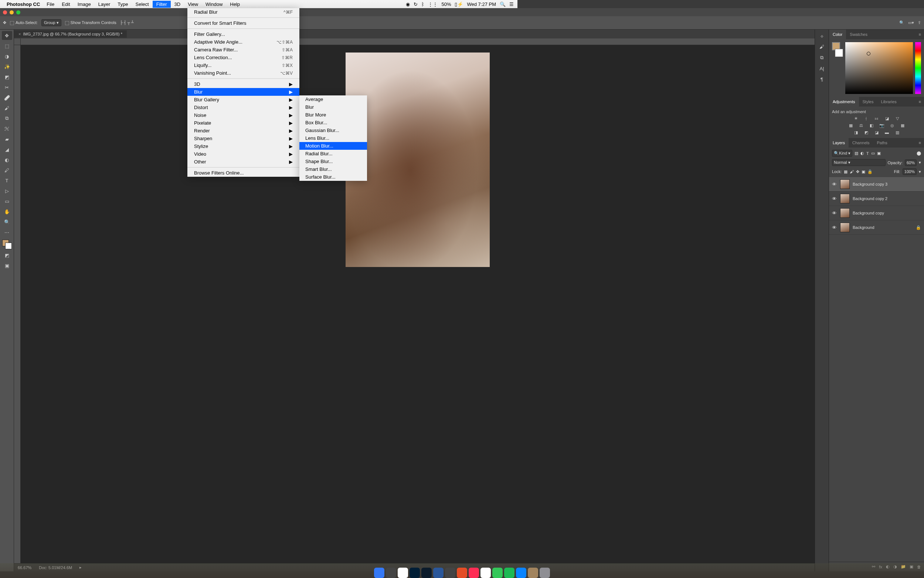  Describe the element at coordinates (416, 4) in the screenshot. I see `time-machine-icon: ↻` at that location.